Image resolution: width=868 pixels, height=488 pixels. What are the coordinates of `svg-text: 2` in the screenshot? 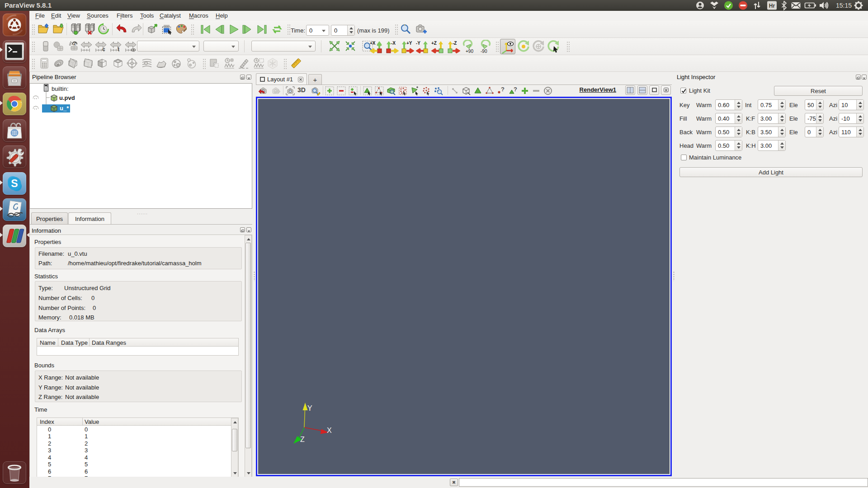 It's located at (75, 43).